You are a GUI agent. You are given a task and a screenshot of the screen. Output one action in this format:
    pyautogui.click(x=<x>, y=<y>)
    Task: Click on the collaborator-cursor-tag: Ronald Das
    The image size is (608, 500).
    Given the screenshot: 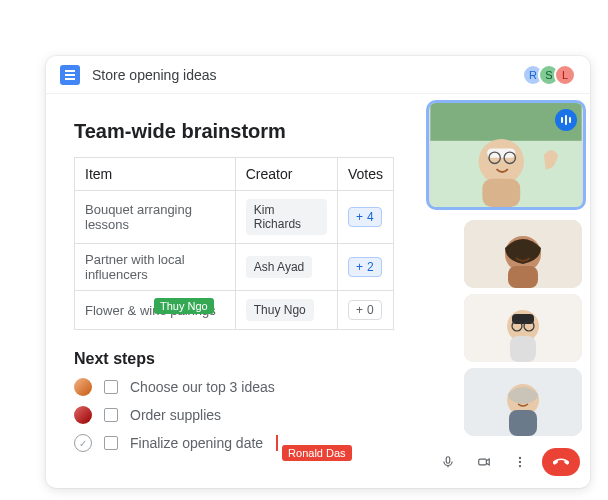 What is the action you would take?
    pyautogui.click(x=316, y=453)
    